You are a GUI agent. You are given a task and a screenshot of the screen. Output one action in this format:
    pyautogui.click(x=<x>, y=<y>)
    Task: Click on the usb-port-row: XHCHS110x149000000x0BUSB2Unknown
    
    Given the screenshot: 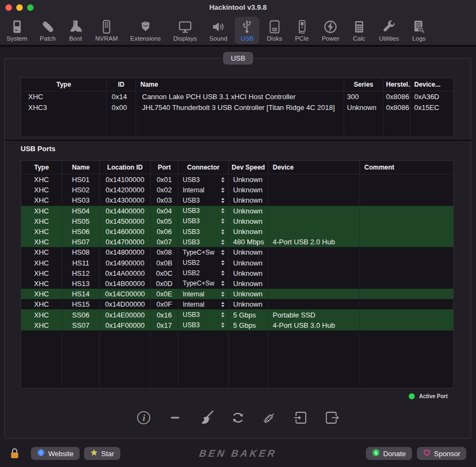 What is the action you would take?
    pyautogui.click(x=237, y=263)
    